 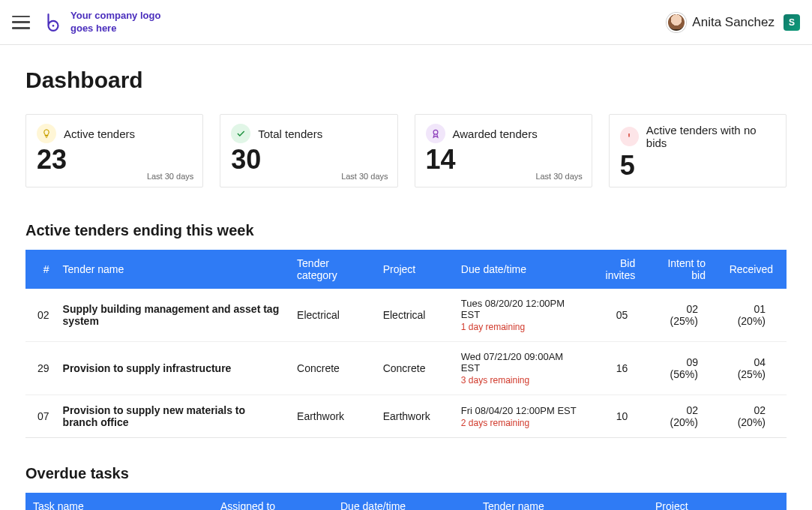 What do you see at coordinates (630, 136) in the screenshot?
I see `alert-icon` at bounding box center [630, 136].